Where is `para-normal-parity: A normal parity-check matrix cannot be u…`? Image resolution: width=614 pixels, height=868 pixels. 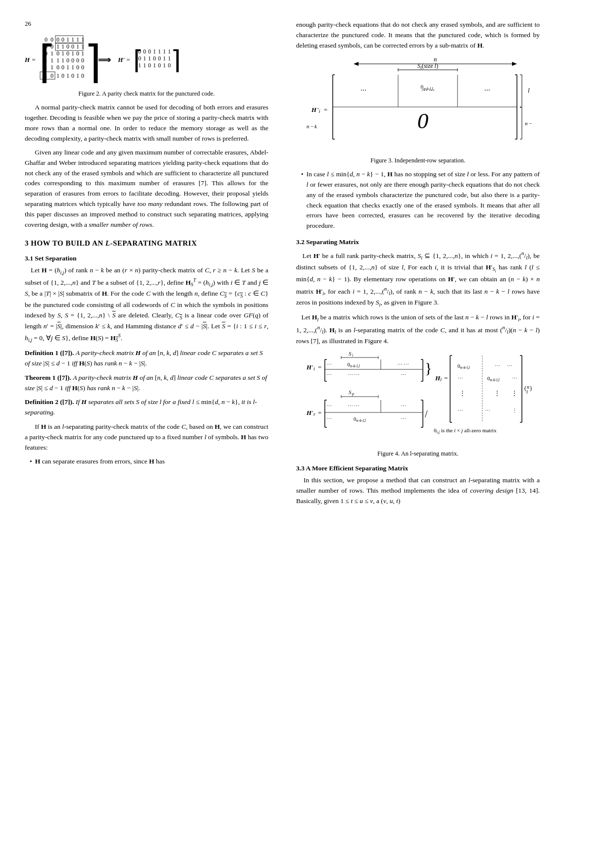
para-normal-parity: A normal parity-check matrix cannot be u… is located at coordinates (147, 123).